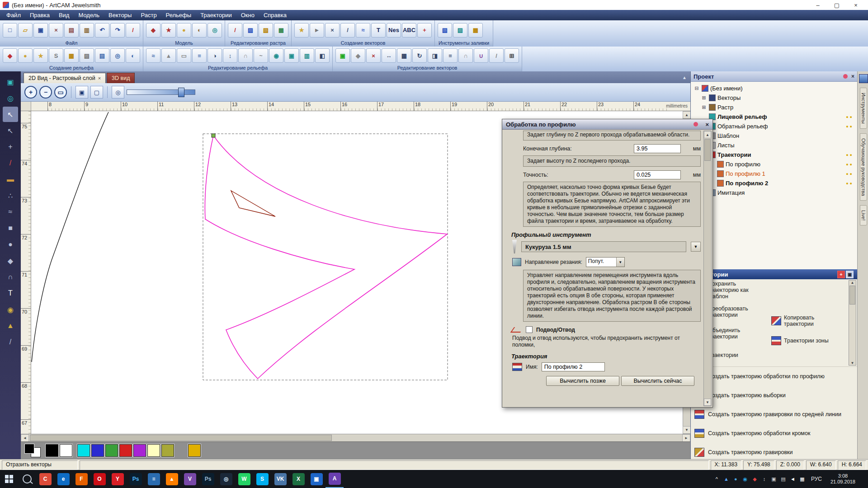 This screenshot has height=488, width=868. What do you see at coordinates (717, 479) in the screenshot?
I see `tray-icon: ^` at bounding box center [717, 479].